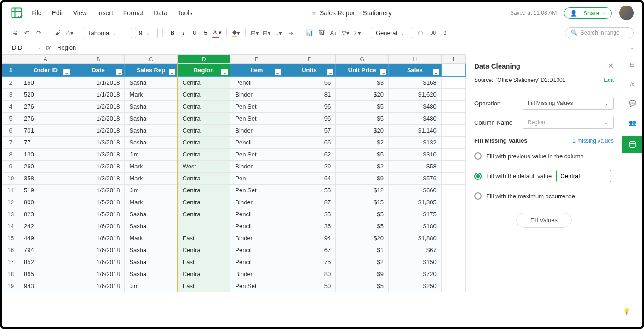 The height and width of the screenshot is (329, 644). I want to click on cell: $480, so click(415, 119).